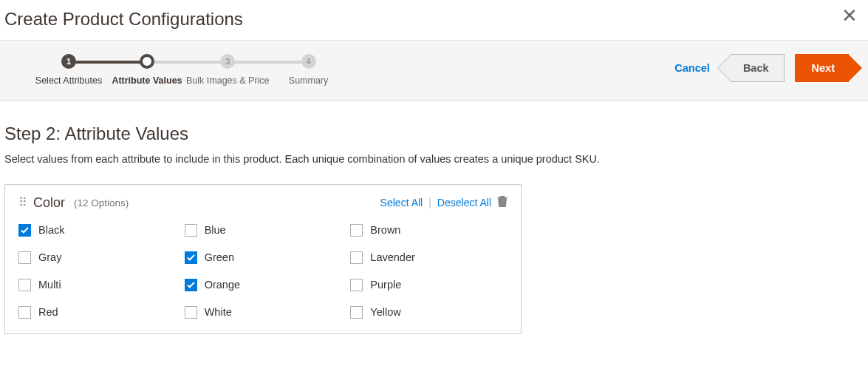 The width and height of the screenshot is (868, 383). I want to click on wizard-actions: Cancel Back Next, so click(764, 68).